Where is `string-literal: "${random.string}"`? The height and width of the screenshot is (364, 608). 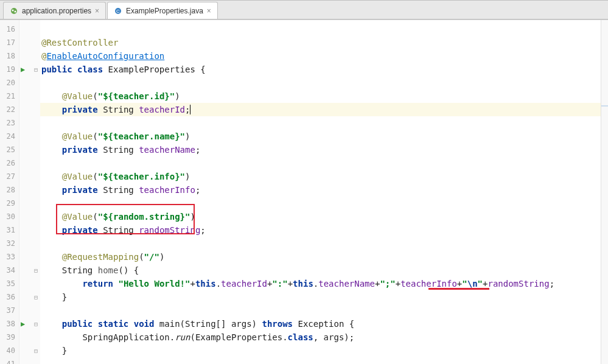 string-literal: "${random.string}" is located at coordinates (144, 217).